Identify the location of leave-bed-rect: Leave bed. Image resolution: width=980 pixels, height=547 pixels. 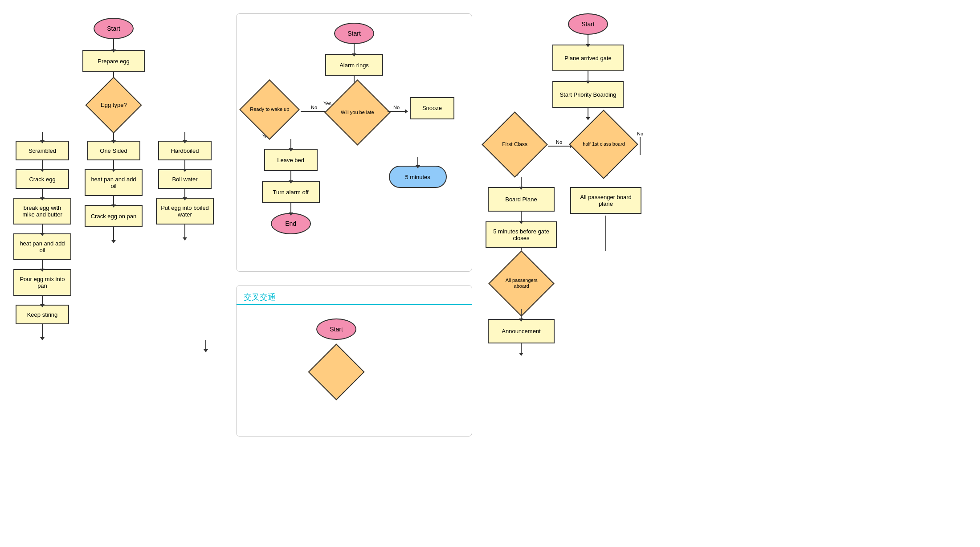
(291, 160).